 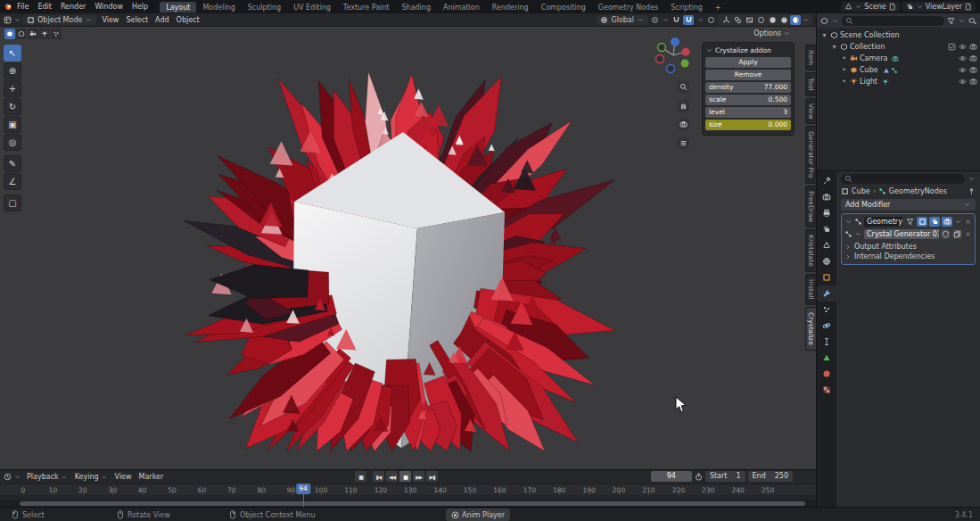 What do you see at coordinates (972, 191) in the screenshot?
I see `pin-icon` at bounding box center [972, 191].